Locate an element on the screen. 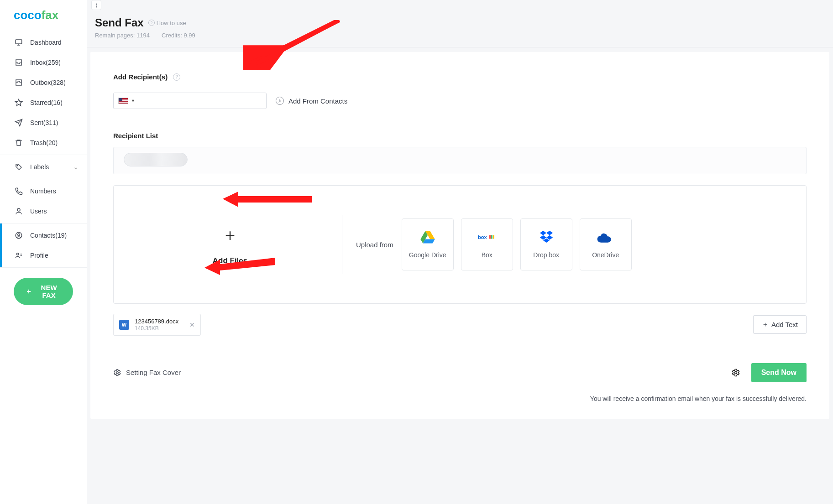  sidebar-item-inbox: Inbox(259) is located at coordinates (43, 62).